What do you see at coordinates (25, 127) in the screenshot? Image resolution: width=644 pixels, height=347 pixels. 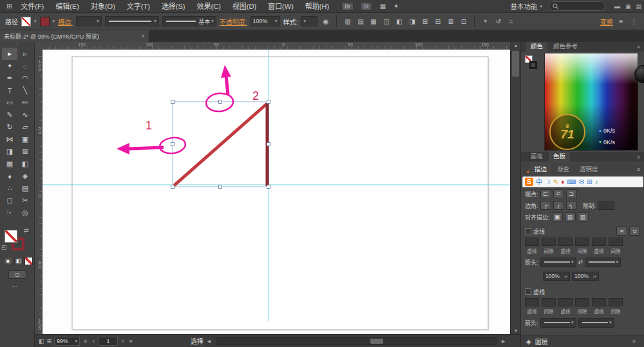 I see `tool-scale: ▱` at bounding box center [25, 127].